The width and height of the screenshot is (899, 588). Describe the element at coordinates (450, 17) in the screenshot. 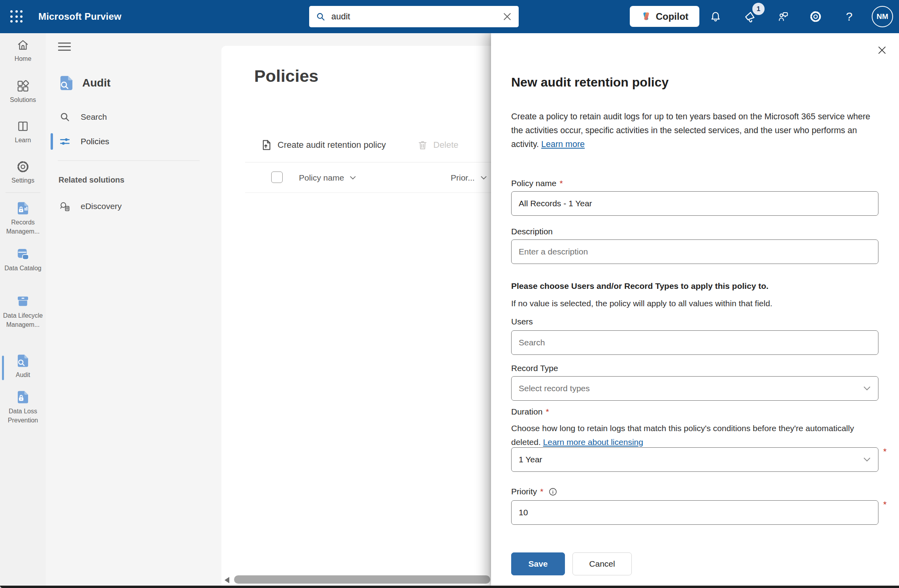

I see `top-bar: Microsoft Purview Copilot` at that location.